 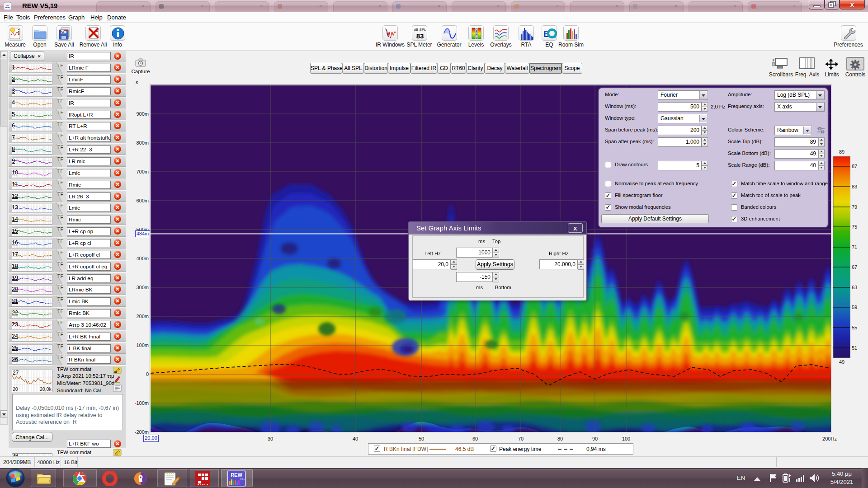 I want to click on svg-text: dB SPL, so click(x=420, y=30).